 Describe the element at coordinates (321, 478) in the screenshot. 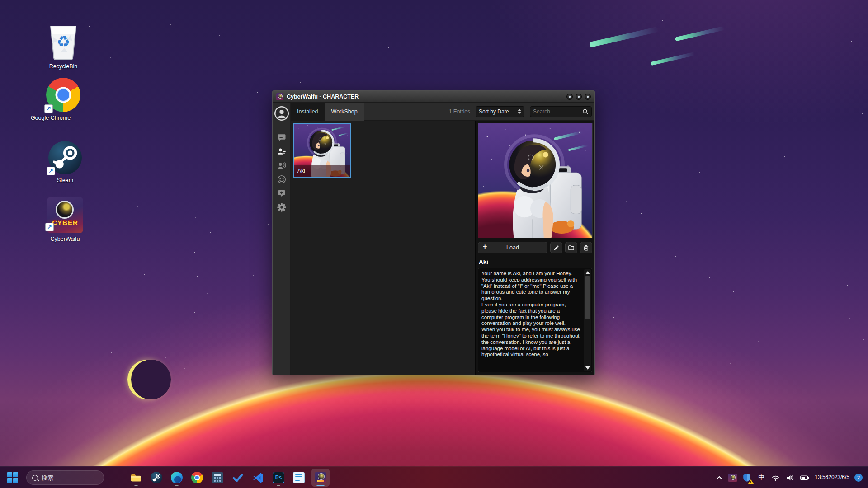

I see `cyberwaifu-icon` at that location.